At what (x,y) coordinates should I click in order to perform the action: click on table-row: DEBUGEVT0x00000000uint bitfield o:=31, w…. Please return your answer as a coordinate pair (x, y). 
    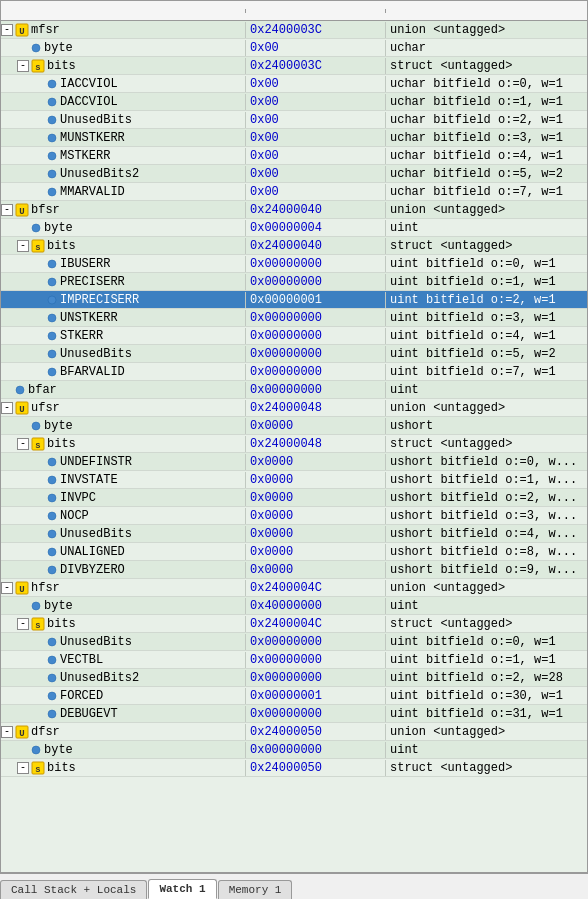
    Looking at the image, I should click on (294, 714).